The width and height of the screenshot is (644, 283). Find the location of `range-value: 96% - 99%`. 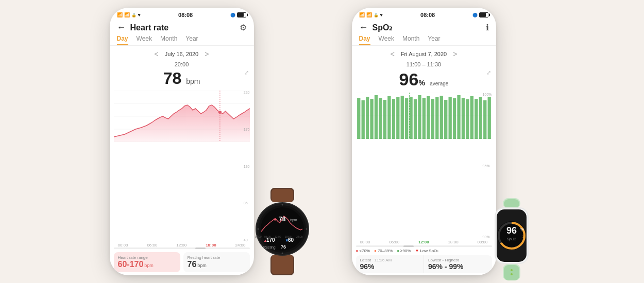

range-value: 96% - 99% is located at coordinates (458, 267).